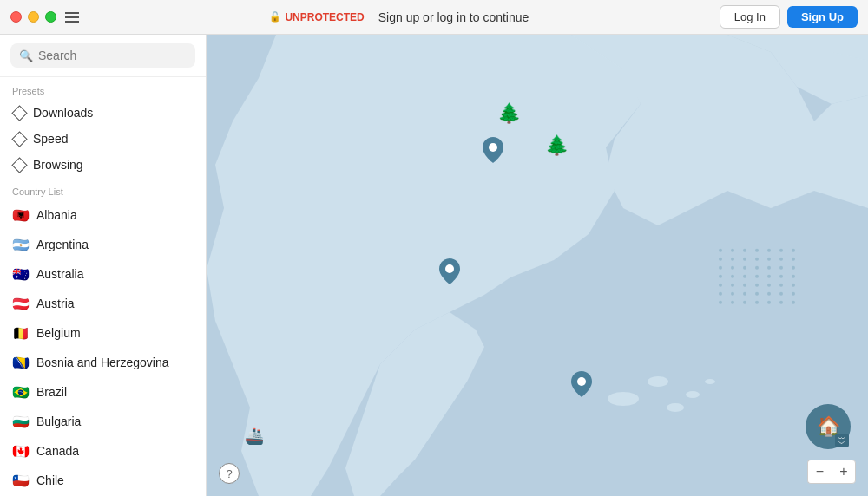 The width and height of the screenshot is (868, 496). I want to click on search-icon: 🔍, so click(26, 55).